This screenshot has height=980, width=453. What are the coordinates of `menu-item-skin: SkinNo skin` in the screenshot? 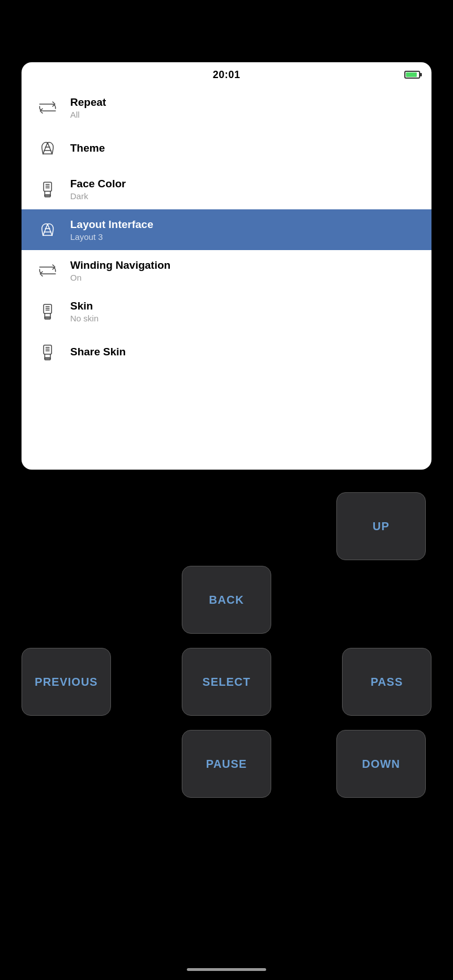 It's located at (226, 311).